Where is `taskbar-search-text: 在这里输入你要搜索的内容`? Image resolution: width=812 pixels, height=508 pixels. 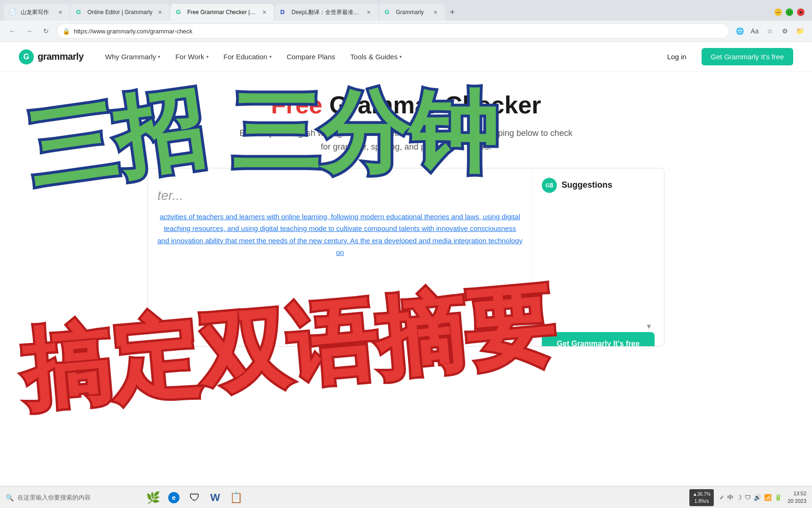
taskbar-search-text: 在这里输入你要搜索的内容 is located at coordinates (54, 498).